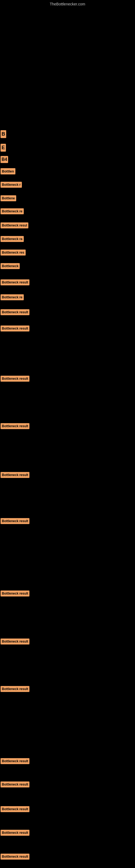 Image resolution: width=135 pixels, height=868 pixels. Describe the element at coordinates (8, 171) in the screenshot. I see `bottleneck-label: Bottlen` at that location.